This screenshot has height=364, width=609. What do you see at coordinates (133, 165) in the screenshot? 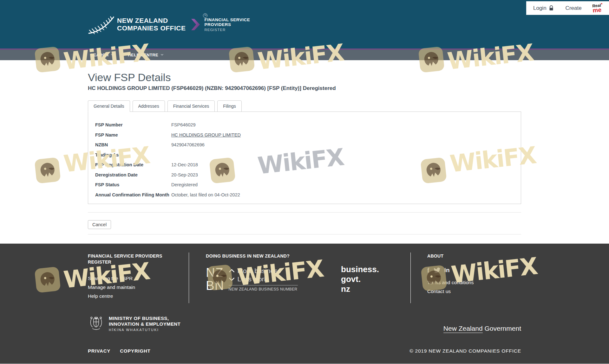
I see `detail-label: FSP Registration Date` at bounding box center [133, 165].